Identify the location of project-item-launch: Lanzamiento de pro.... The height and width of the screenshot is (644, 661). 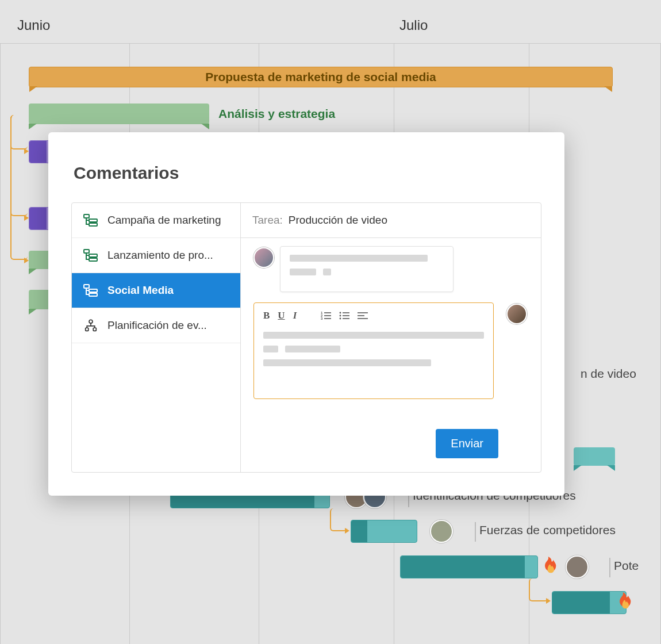
(156, 255).